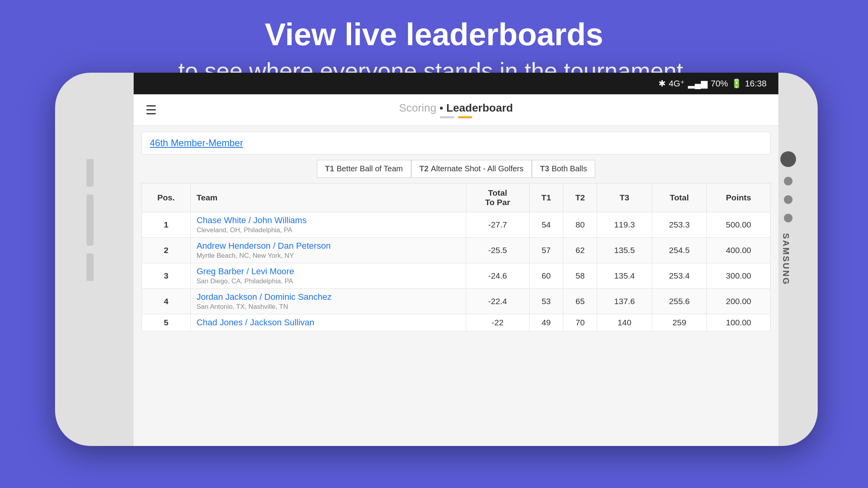 Image resolution: width=868 pixels, height=488 pixels. Describe the element at coordinates (546, 276) in the screenshot. I see `row-t1: 60` at that location.